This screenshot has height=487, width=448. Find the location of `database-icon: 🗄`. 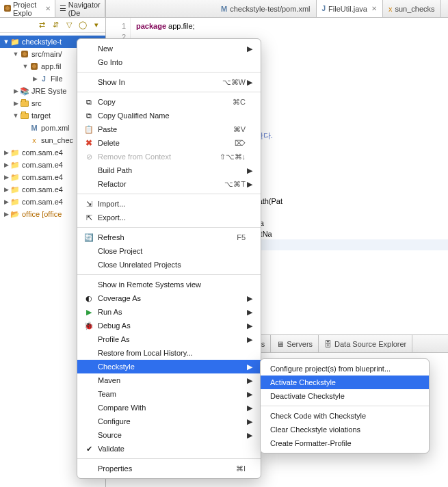

database-icon: 🗄 is located at coordinates (328, 344).